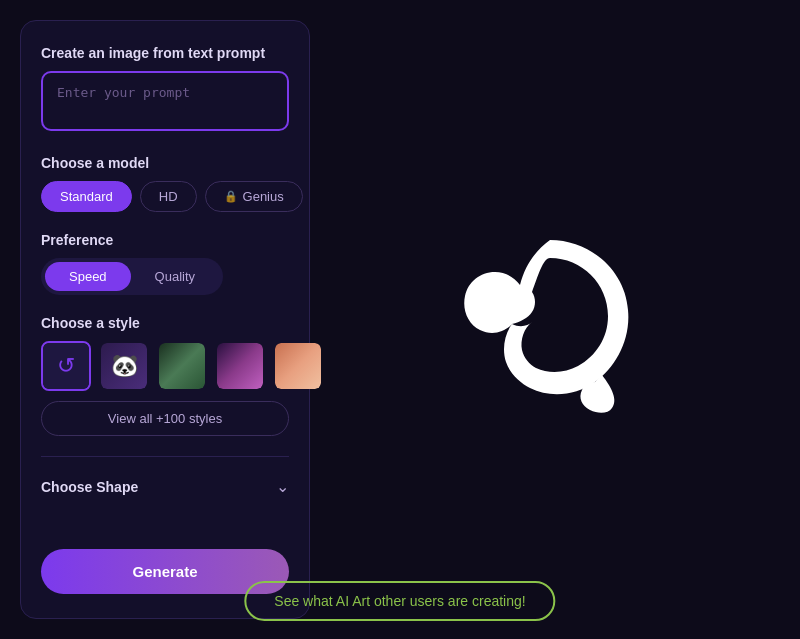  Describe the element at coordinates (165, 323) in the screenshot. I see `style-title: Choose a style` at that location.